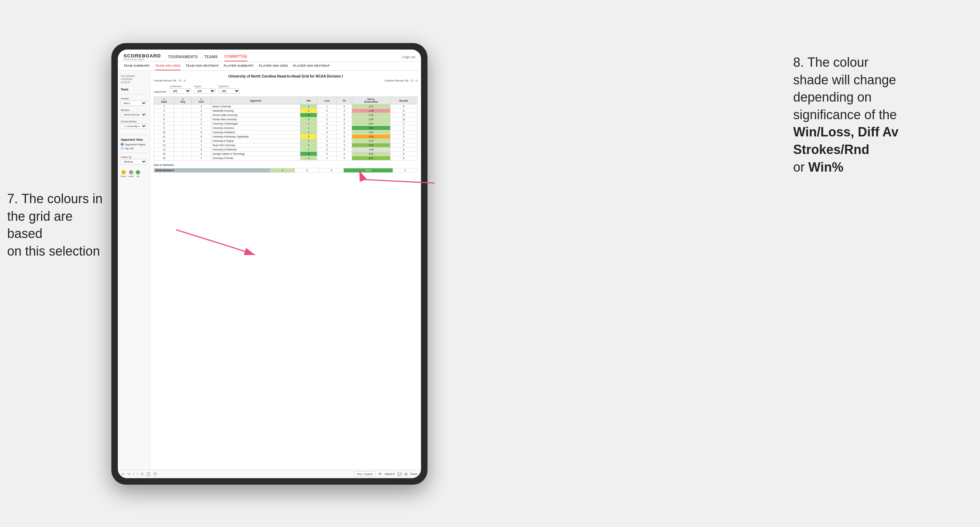 This screenshot has width=980, height=527. Describe the element at coordinates (285, 81) in the screenshot. I see `grid-record: Overall Record: 89 - 17 - 0 Division Rec…` at that location.